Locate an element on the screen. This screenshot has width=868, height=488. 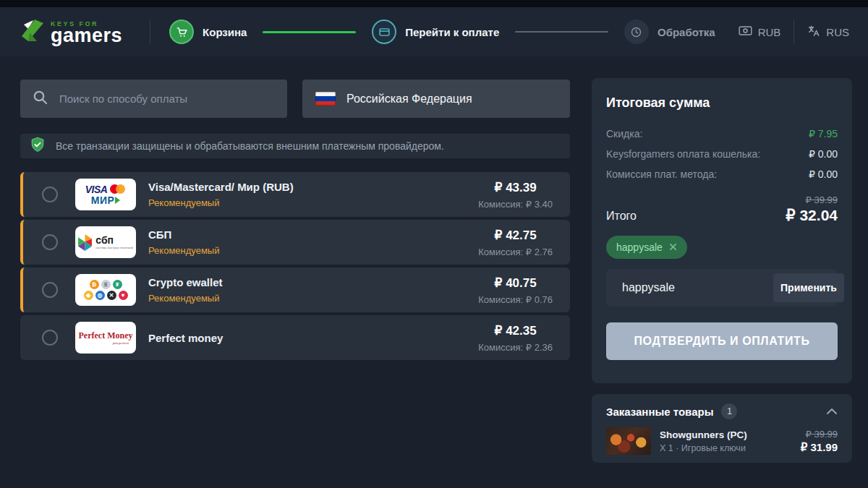
logo-gamers-text: gamers is located at coordinates (87, 36).